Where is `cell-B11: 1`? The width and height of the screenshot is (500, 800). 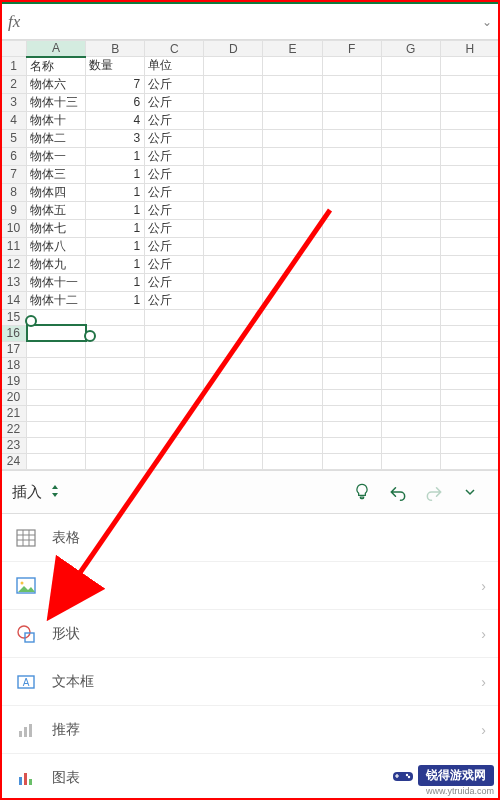 cell-B11: 1 is located at coordinates (116, 246).